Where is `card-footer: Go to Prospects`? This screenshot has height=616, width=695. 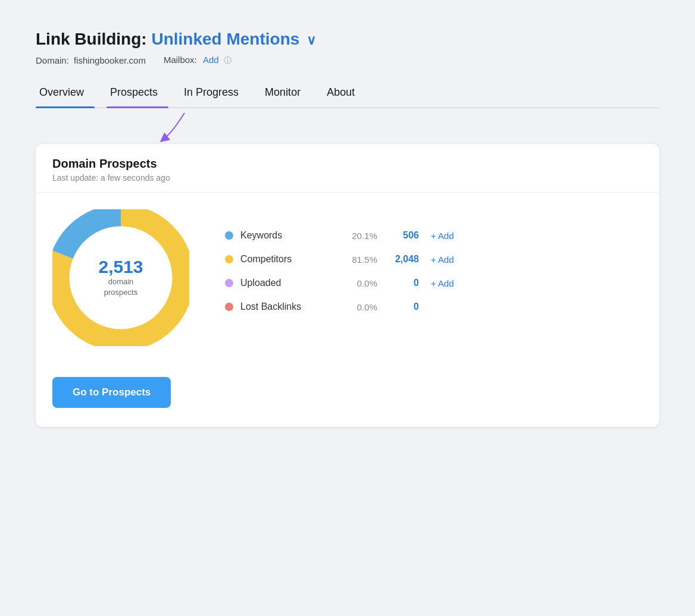
card-footer: Go to Prospects is located at coordinates (348, 397).